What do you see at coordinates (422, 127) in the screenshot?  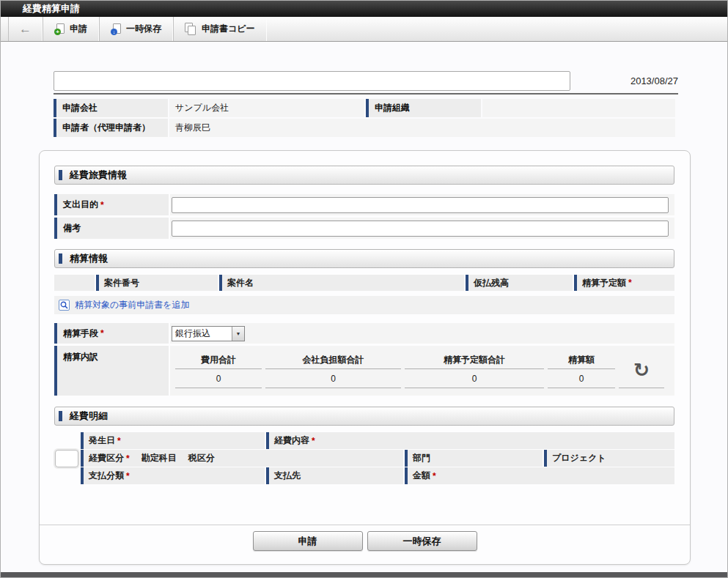 I see `applicant-value: 青柳辰巳` at bounding box center [422, 127].